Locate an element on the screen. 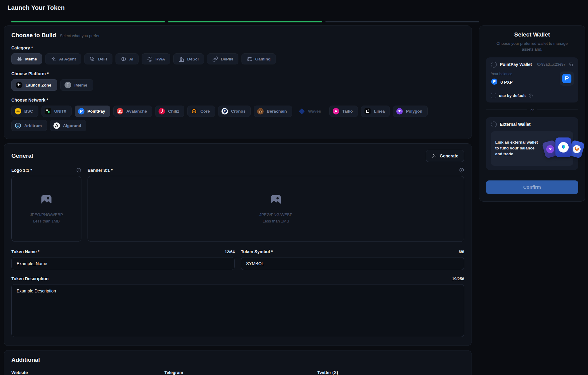 The height and width of the screenshot is (375, 588). logo-label: Logo 1:1 * is located at coordinates (22, 170).